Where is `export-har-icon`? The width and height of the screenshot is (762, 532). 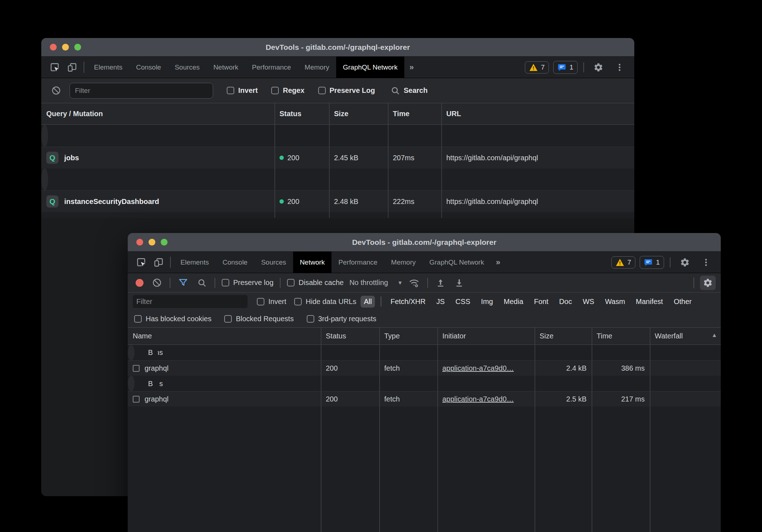 export-har-icon is located at coordinates (459, 283).